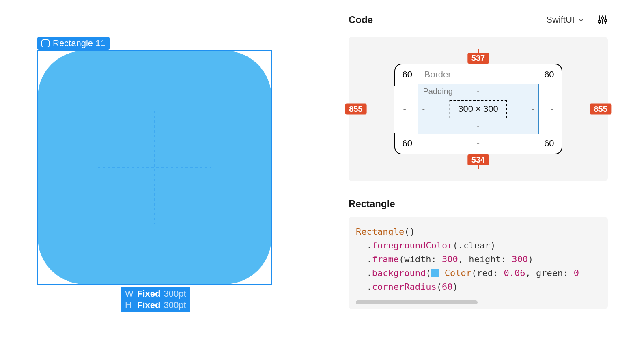 Image resolution: width=620 pixels, height=364 pixels. What do you see at coordinates (399, 273) in the screenshot?
I see `code-token: background` at bounding box center [399, 273].